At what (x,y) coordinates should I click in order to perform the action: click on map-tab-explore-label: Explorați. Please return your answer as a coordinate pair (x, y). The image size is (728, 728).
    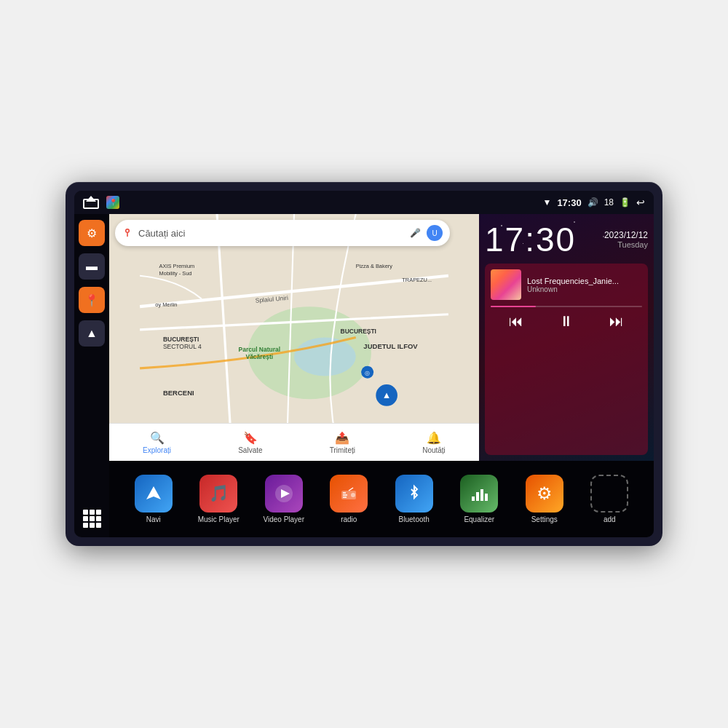
    Looking at the image, I should click on (157, 450).